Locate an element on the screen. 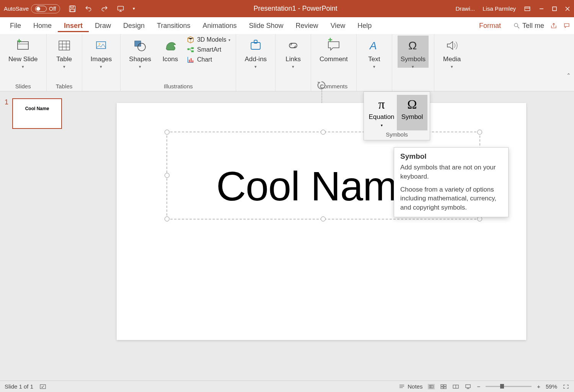 This screenshot has width=574, height=392. notes-button: Notes is located at coordinates (410, 386).